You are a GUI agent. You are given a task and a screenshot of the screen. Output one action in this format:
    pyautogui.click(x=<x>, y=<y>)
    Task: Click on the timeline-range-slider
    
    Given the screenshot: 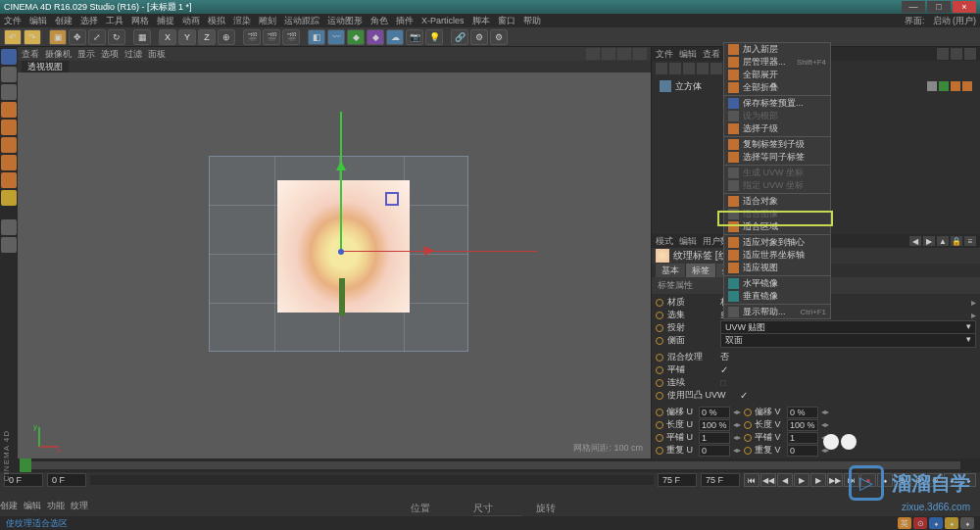 What is the action you would take?
    pyautogui.click(x=372, y=480)
    